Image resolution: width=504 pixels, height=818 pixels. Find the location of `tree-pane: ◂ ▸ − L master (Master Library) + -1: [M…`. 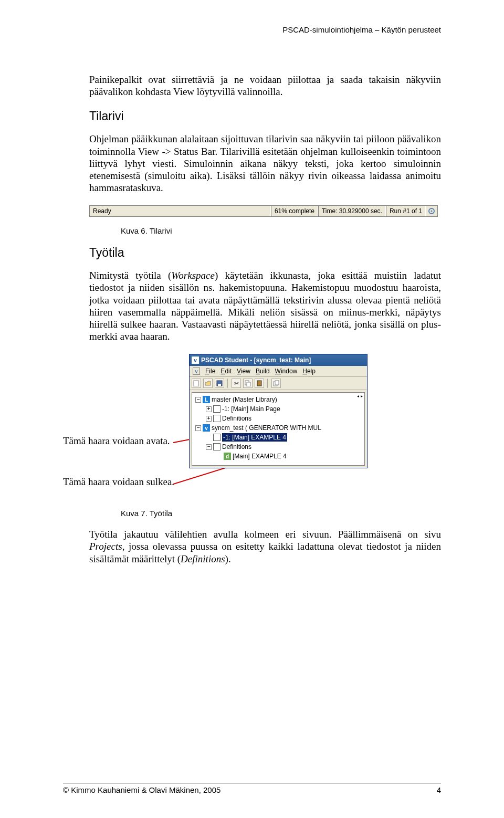

tree-pane: ◂ ▸ − L master (Master Library) + -1: [M… is located at coordinates (278, 429).